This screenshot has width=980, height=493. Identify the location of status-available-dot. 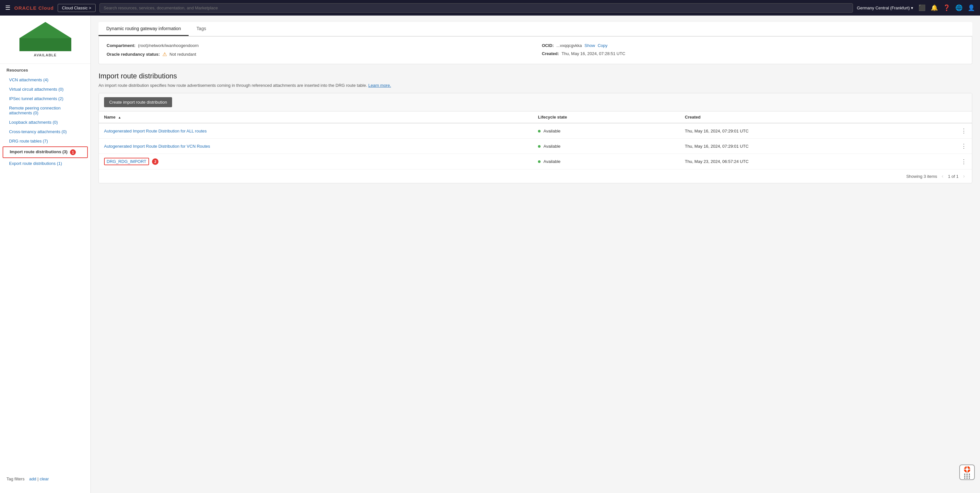
(539, 132).